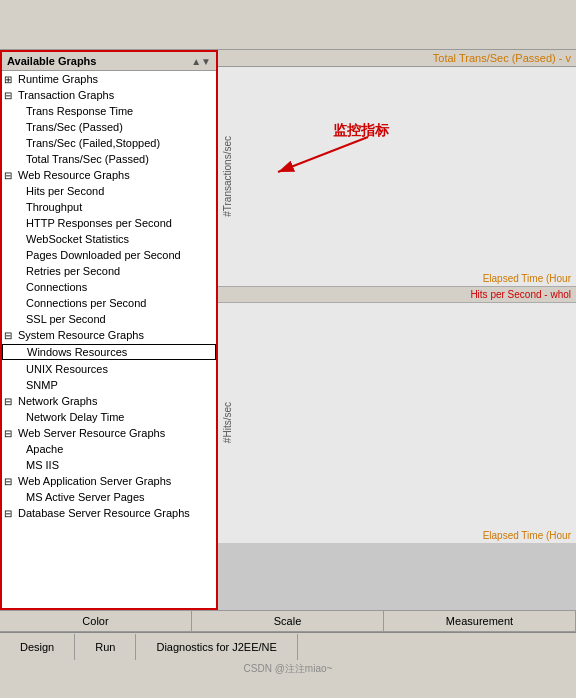 Image resolution: width=576 pixels, height=698 pixels. I want to click on scroll-arrows: ▲▼, so click(201, 62).